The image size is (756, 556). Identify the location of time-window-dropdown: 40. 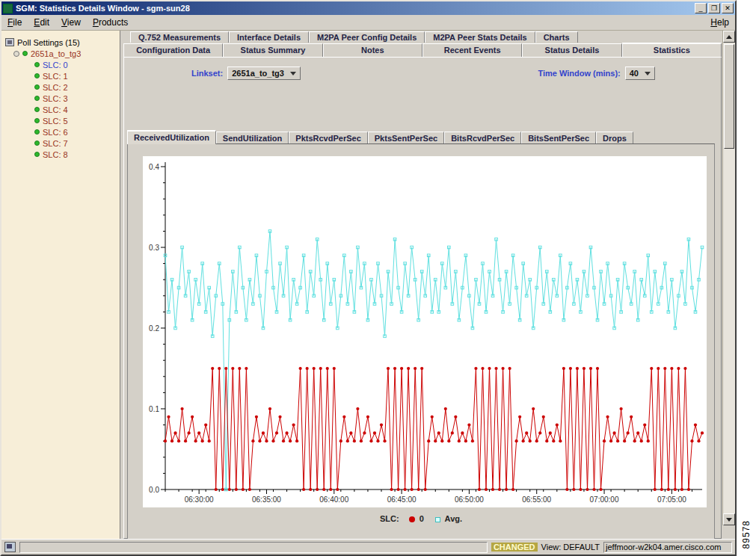
(640, 73).